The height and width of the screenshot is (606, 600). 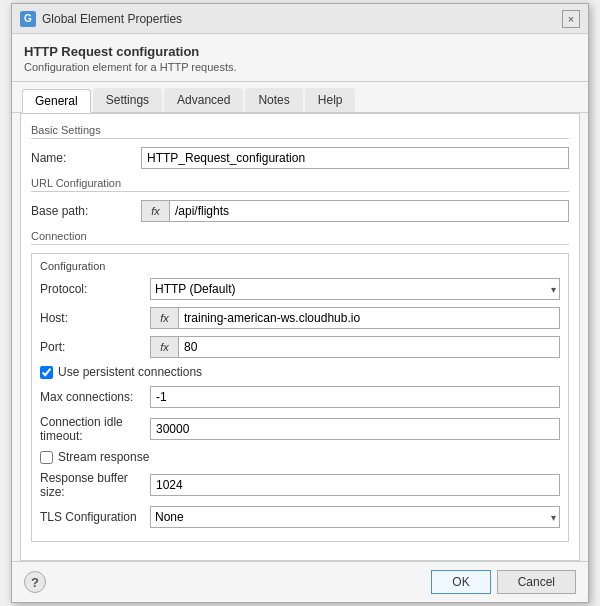 What do you see at coordinates (355, 485) in the screenshot?
I see `resp-buf-input` at bounding box center [355, 485].